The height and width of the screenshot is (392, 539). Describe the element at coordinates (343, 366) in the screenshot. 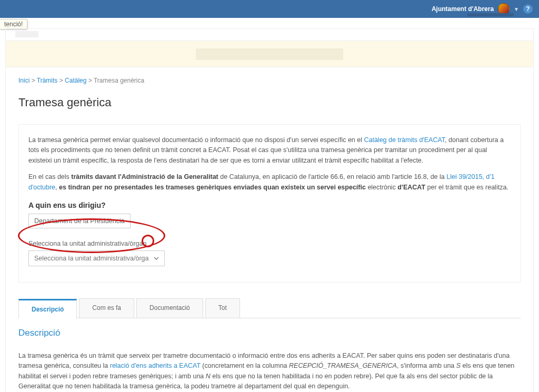

I see `column-name: RECEPCIÓ_TRAMESA_GENERICA` at that location.